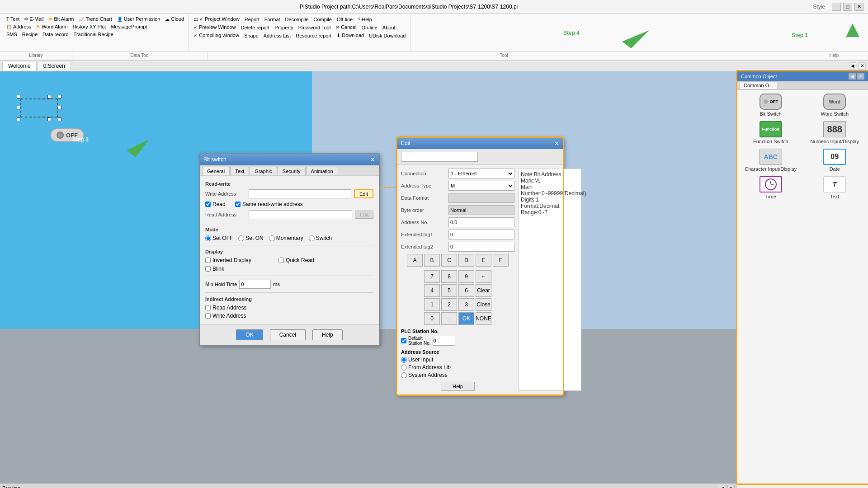 Image resolution: width=868 pixels, height=488 pixels. Describe the element at coordinates (432, 319) in the screenshot. I see `key-0: 0` at that location.